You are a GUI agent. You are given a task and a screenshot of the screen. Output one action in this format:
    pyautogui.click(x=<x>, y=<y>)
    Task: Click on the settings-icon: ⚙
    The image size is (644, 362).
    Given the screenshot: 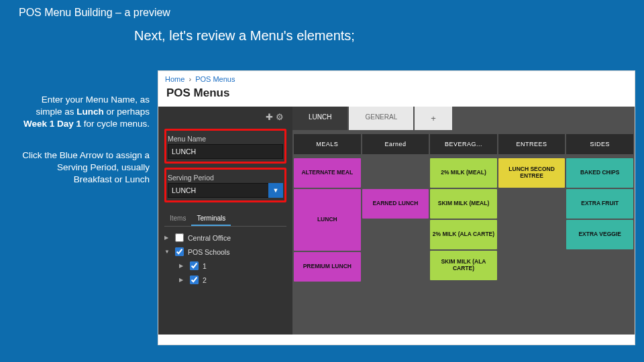 What is the action you would take?
    pyautogui.click(x=281, y=117)
    